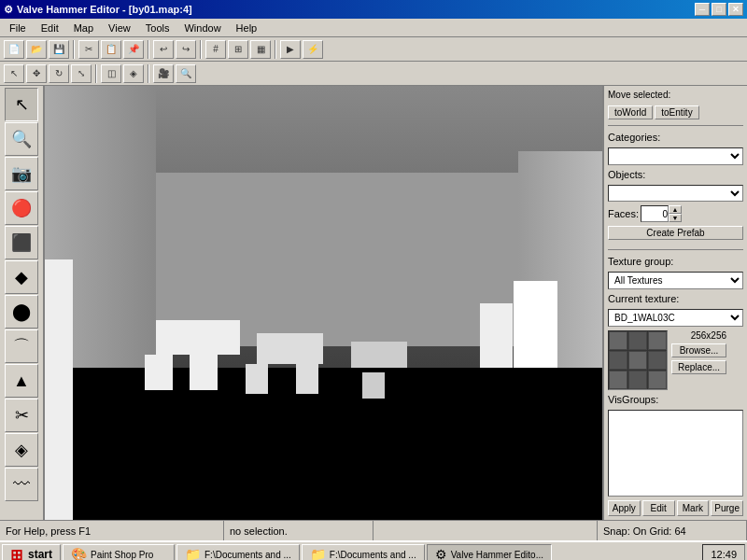  What do you see at coordinates (163, 49) in the screenshot?
I see `tb-undo: ↩` at bounding box center [163, 49].